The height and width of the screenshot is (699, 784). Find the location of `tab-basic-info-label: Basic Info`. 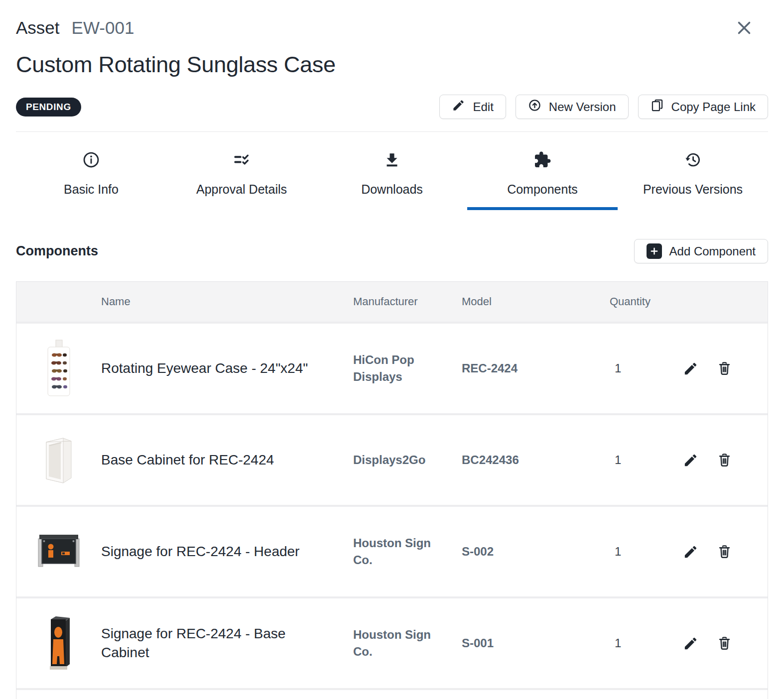

tab-basic-info-label: Basic Info is located at coordinates (91, 189).